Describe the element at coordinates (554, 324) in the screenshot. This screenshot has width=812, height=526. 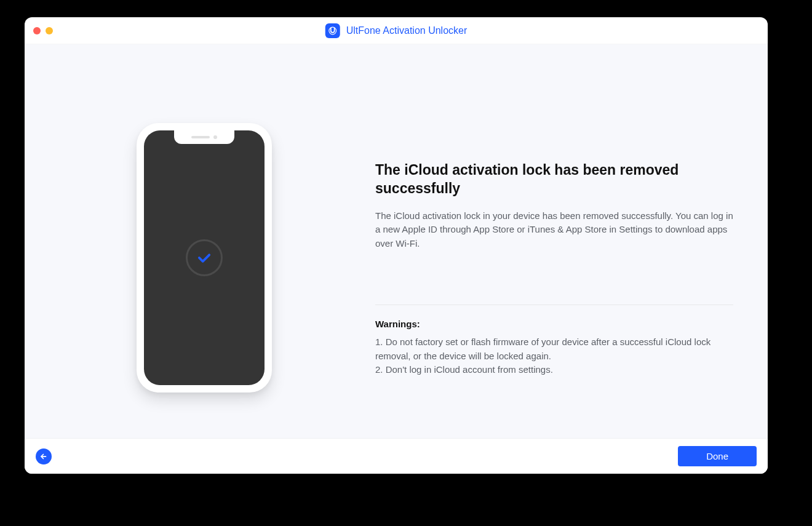
I see `warnings-title: Warnings:` at that location.